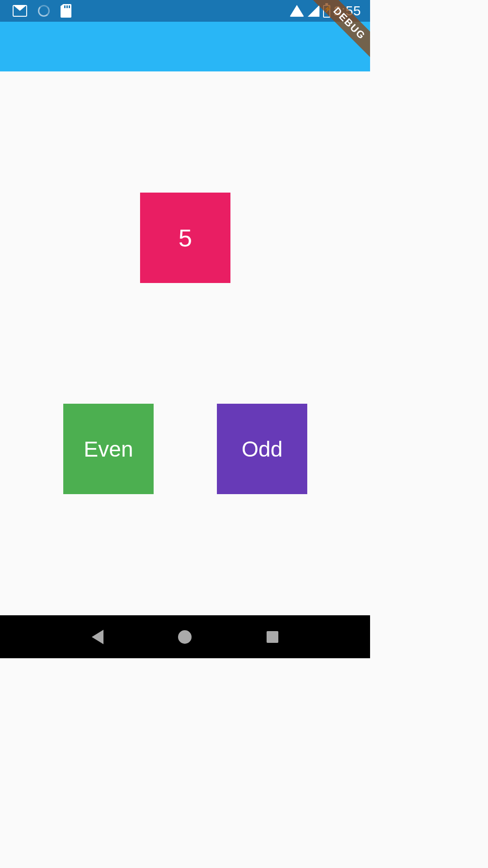  What do you see at coordinates (185, 47) in the screenshot?
I see `app-bar` at bounding box center [185, 47].